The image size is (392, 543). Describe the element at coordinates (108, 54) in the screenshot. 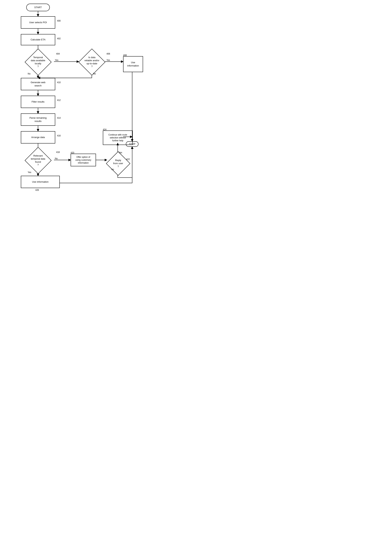

I see `ref-406: 406` at that location.